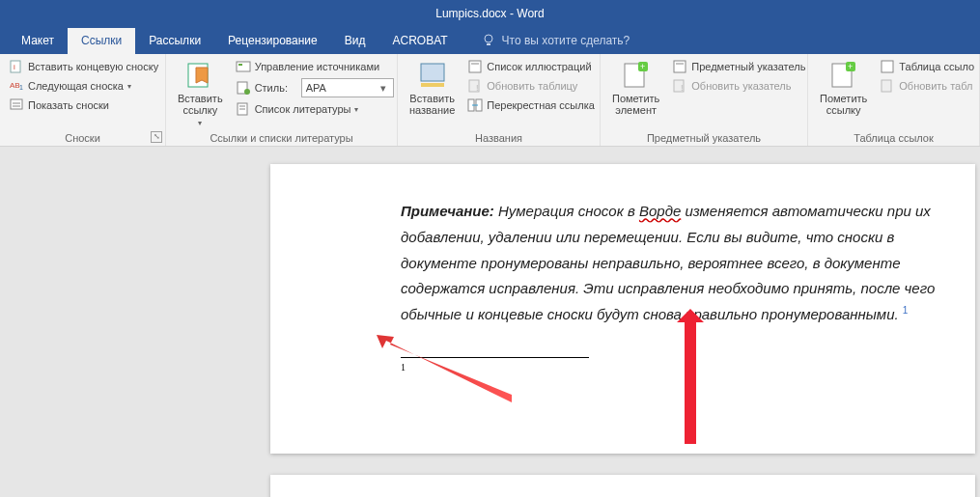 The width and height of the screenshot is (980, 497). Describe the element at coordinates (83, 67) in the screenshot. I see `insert-endnote-button: i Вставить концевую сноску` at that location.